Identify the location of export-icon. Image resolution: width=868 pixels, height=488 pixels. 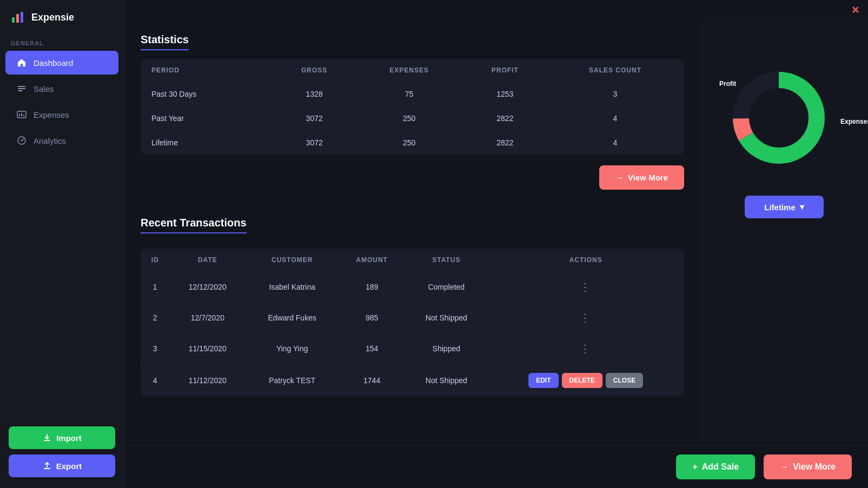
(47, 466).